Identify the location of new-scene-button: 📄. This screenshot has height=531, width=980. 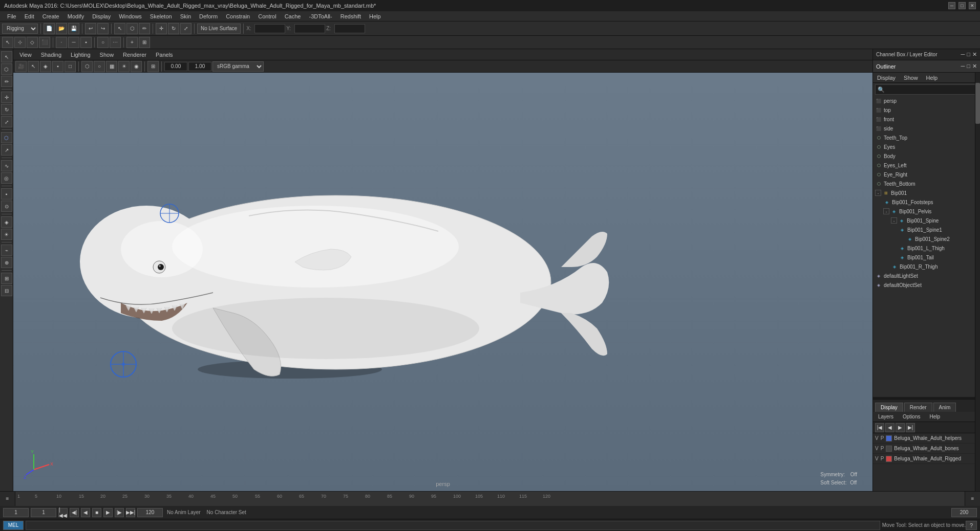
(49, 29).